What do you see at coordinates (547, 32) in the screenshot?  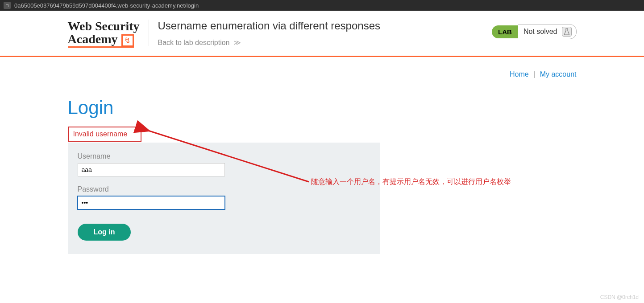 I see `lab-status-text: Not solved` at bounding box center [547, 32].